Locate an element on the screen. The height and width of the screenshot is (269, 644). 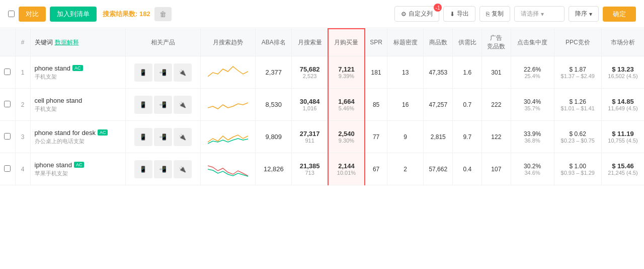
export-icon: ⬇ is located at coordinates (452, 14).